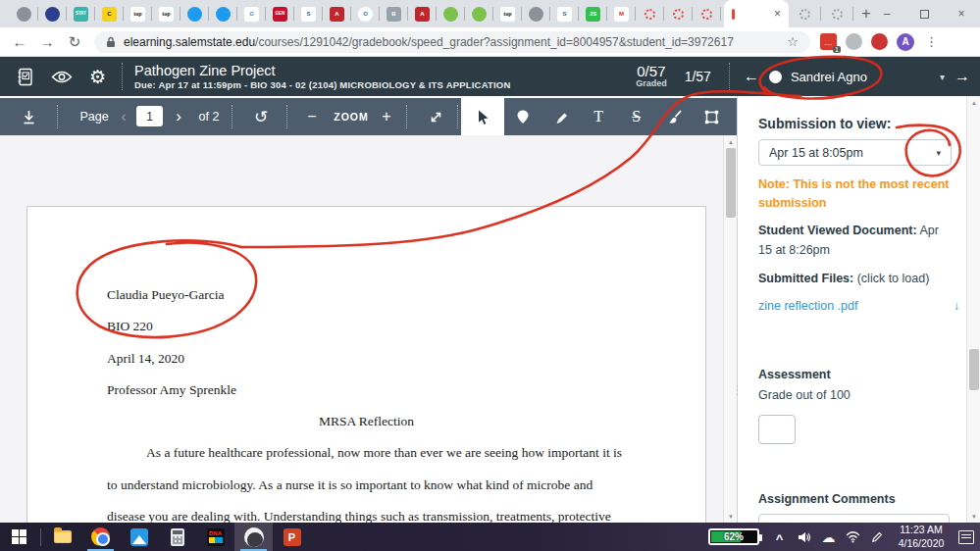  Describe the element at coordinates (422, 14) in the screenshot. I see `red-a-favicon: A` at that location.